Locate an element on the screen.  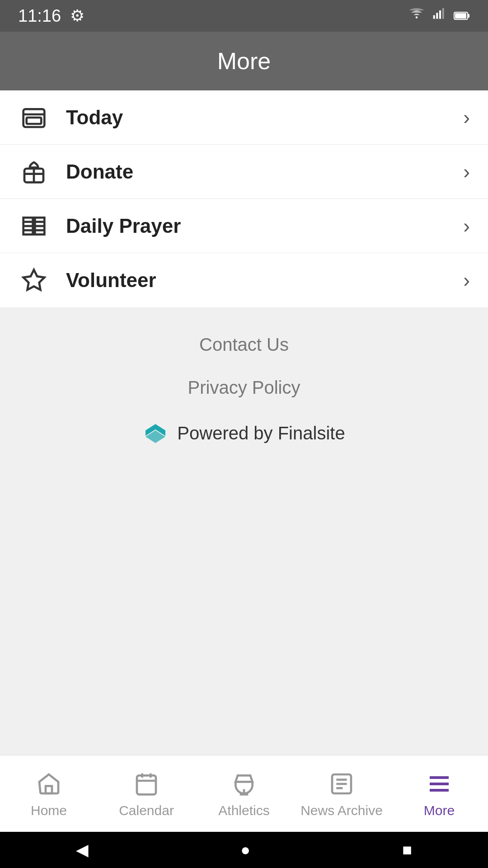
donate-menu-item: Donate › is located at coordinates (244, 172).